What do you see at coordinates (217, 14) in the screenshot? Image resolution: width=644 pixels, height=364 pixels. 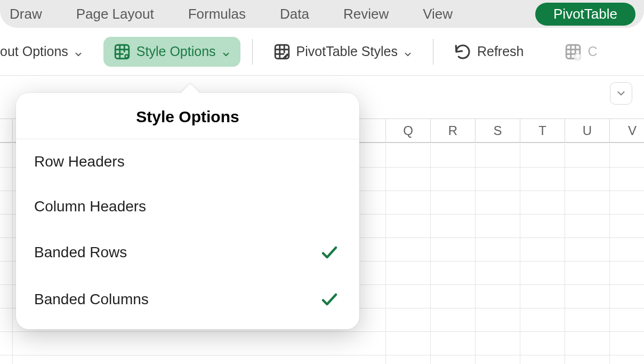 I see `tab-formulas: Formulas` at bounding box center [217, 14].